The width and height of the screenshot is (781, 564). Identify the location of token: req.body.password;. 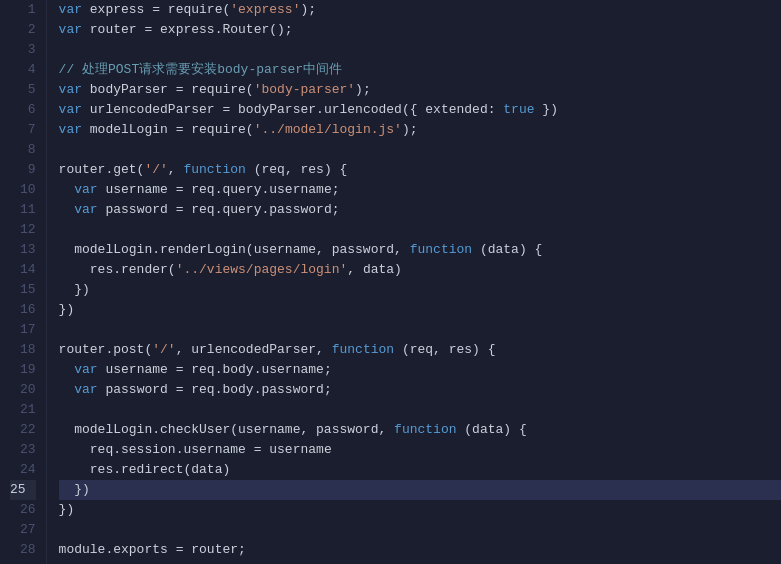
(257, 390).